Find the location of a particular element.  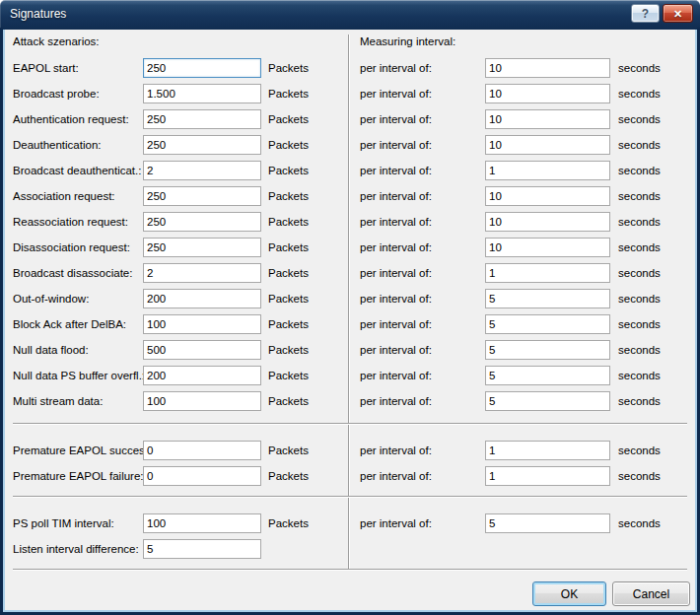

left-row-label: Premature EAPOL success: is located at coordinates (83, 450).